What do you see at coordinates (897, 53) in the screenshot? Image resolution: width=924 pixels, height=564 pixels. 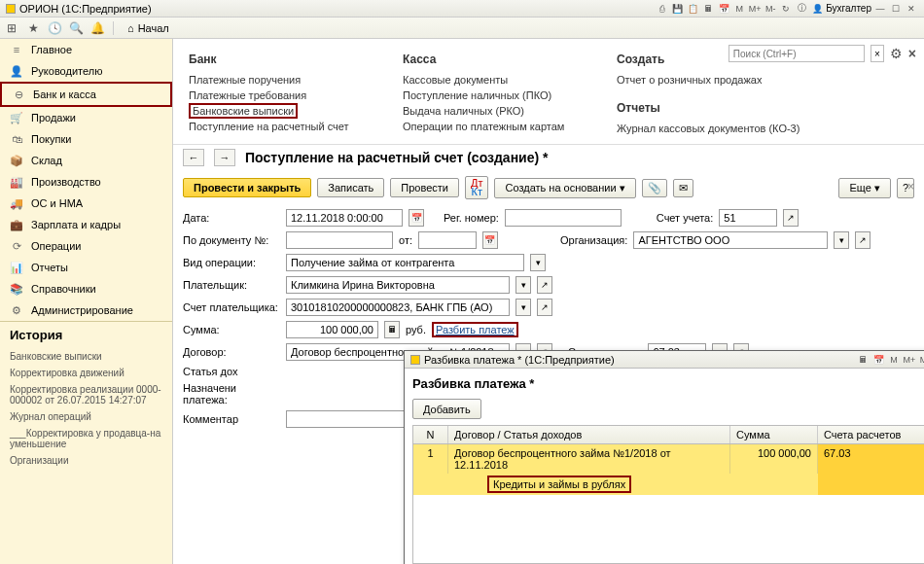 I see `gear-icon: ⚙` at bounding box center [897, 53].